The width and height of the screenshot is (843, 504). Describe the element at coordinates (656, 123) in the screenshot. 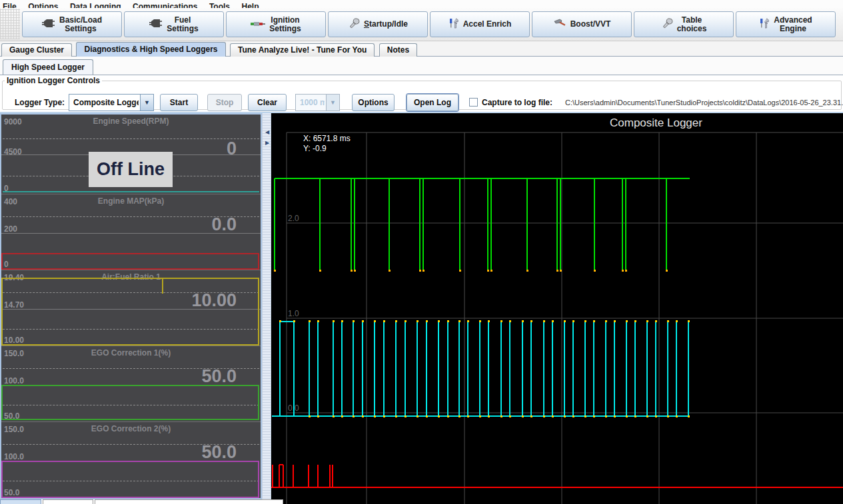

I see `plot-title: Composite Logger` at that location.